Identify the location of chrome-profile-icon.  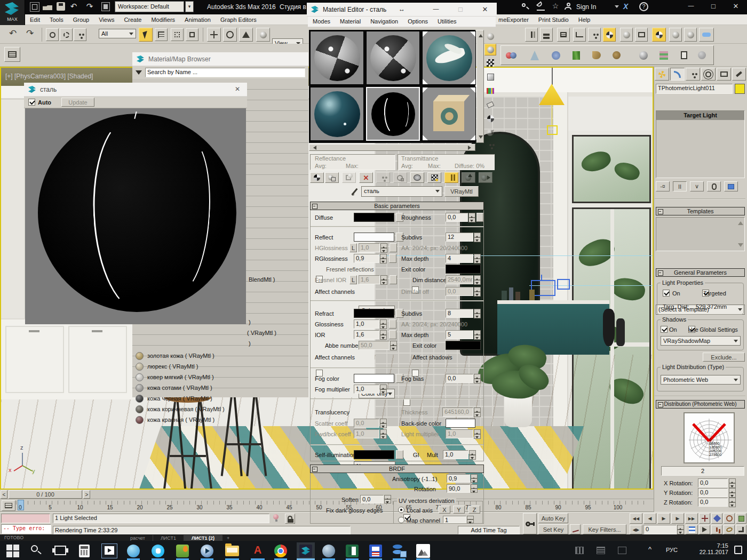
(281, 551).